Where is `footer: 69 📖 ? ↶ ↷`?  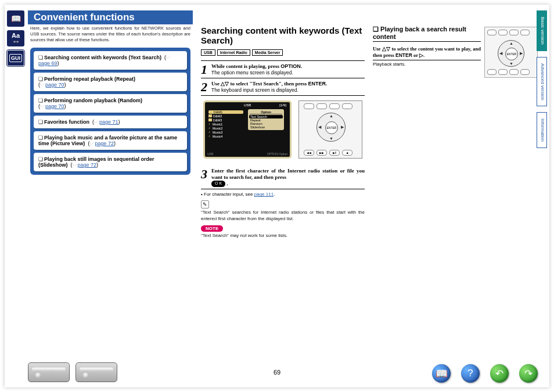
footer: 69 📖 ? ↶ ↷ is located at coordinates (277, 372).